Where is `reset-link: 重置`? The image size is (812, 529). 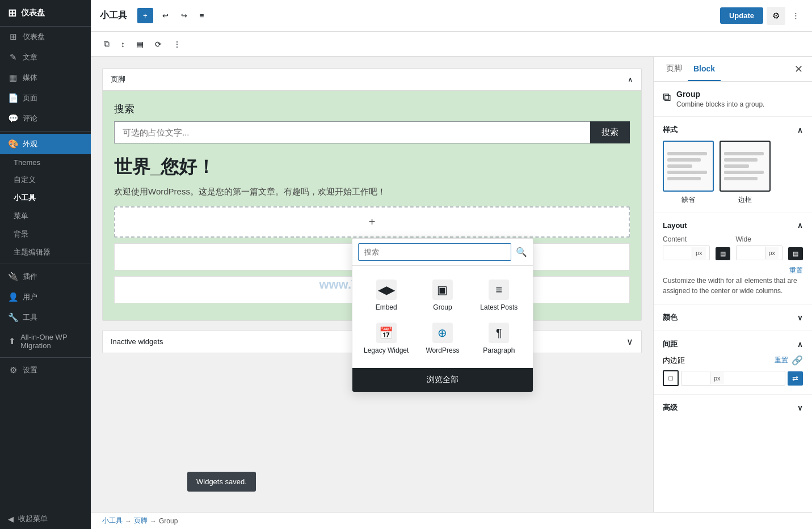 reset-link: 重置 is located at coordinates (733, 271).